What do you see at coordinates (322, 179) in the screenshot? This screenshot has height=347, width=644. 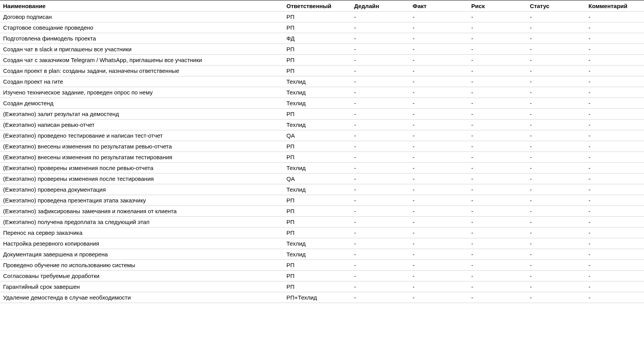 I see `table-row: (Ежеэтапно) проверены изменения после те…` at bounding box center [322, 179].